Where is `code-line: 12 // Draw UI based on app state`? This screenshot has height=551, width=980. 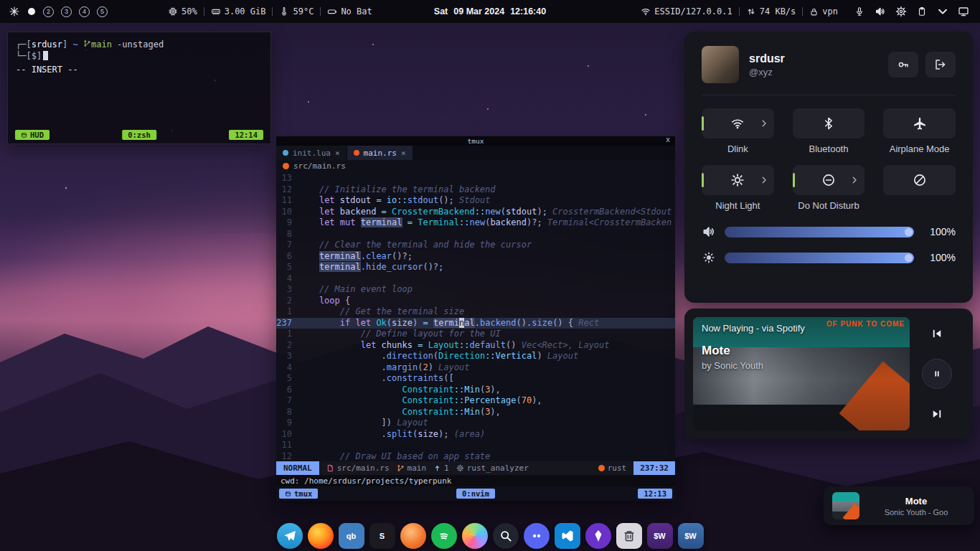
code-line: 12 // Draw UI based on app state is located at coordinates (476, 456).